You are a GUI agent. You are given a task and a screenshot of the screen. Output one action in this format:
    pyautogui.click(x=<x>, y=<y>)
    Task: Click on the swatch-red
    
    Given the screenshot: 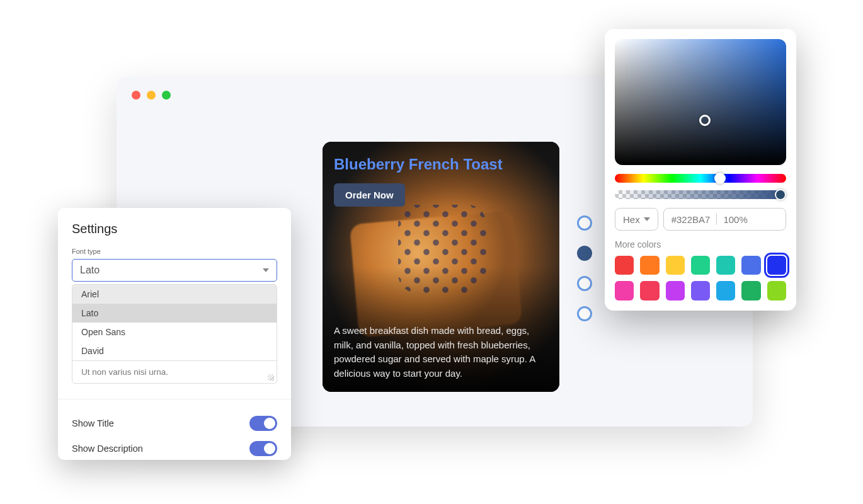 What is the action you would take?
    pyautogui.click(x=624, y=265)
    